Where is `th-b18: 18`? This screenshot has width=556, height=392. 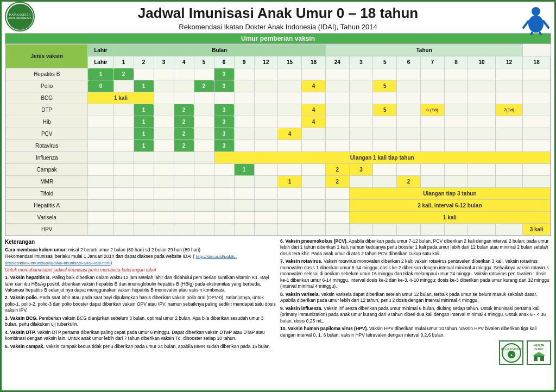
th-b18: 18 is located at coordinates (314, 62).